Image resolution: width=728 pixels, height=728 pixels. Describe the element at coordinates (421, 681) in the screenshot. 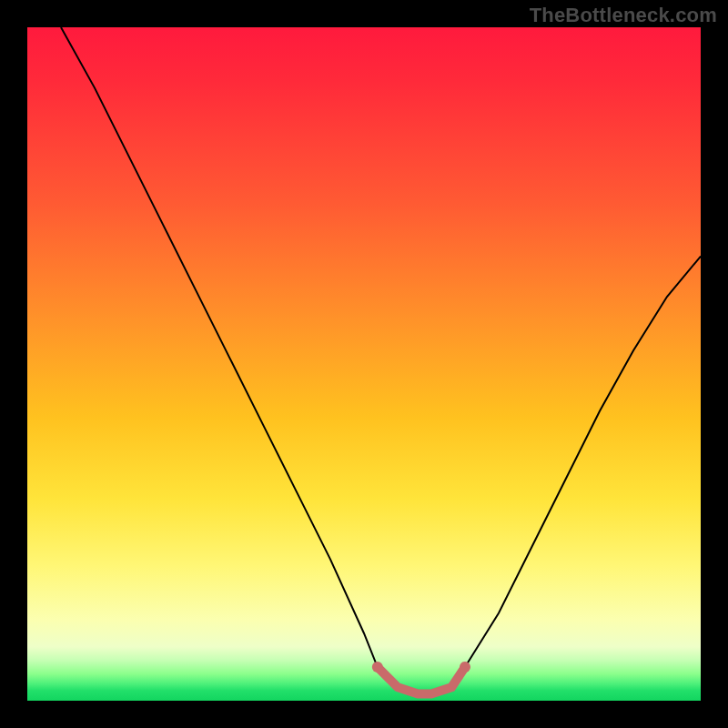

I see `valley-highlight` at that location.